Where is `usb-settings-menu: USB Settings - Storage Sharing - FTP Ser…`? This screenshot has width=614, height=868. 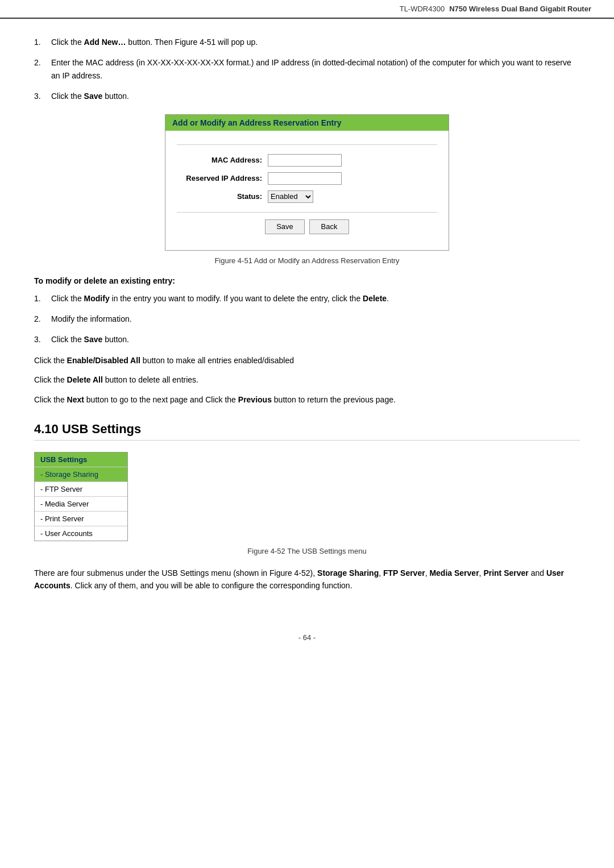 usb-settings-menu: USB Settings - Storage Sharing - FTP Ser… is located at coordinates (81, 497).